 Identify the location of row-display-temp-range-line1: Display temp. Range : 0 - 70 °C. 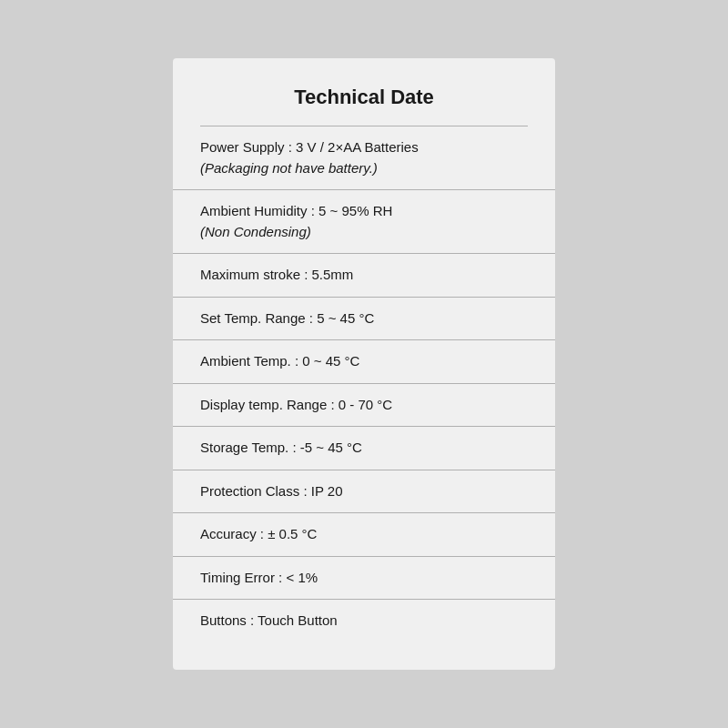
(364, 406).